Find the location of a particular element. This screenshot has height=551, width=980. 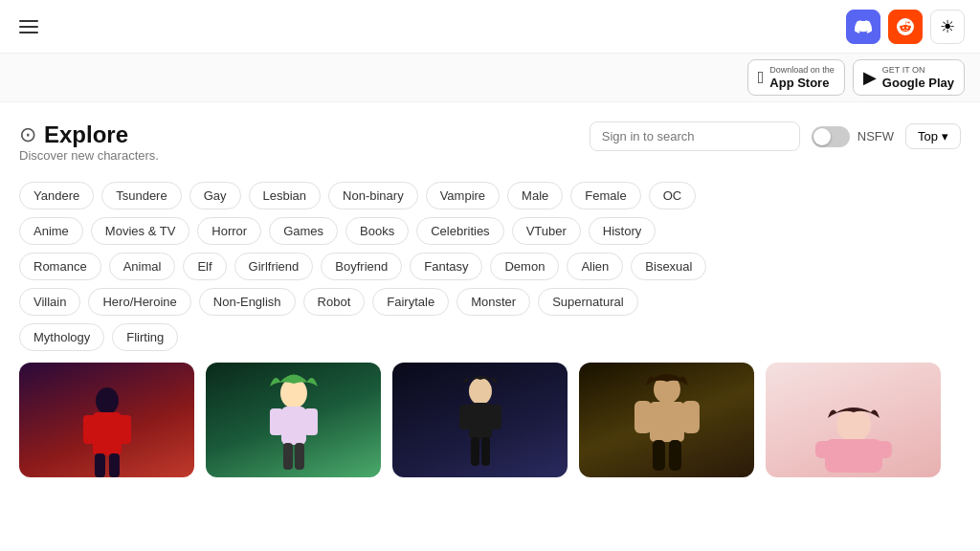

tags-row-1: YandereTsundereGayLesbianNon-binaryVampi… is located at coordinates (490, 195).